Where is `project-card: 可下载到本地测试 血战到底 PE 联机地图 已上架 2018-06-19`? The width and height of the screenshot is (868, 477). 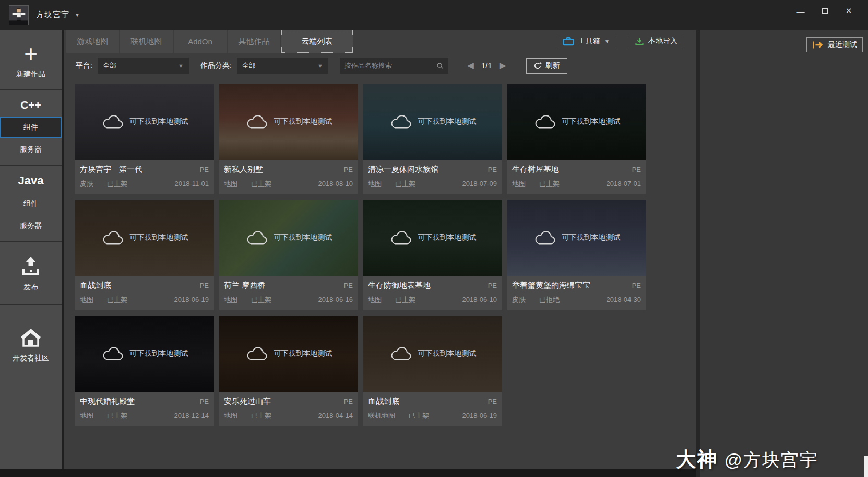
project-card: 可下载到本地测试 血战到底 PE 联机地图 已上架 2018-06-19 is located at coordinates (432, 371).